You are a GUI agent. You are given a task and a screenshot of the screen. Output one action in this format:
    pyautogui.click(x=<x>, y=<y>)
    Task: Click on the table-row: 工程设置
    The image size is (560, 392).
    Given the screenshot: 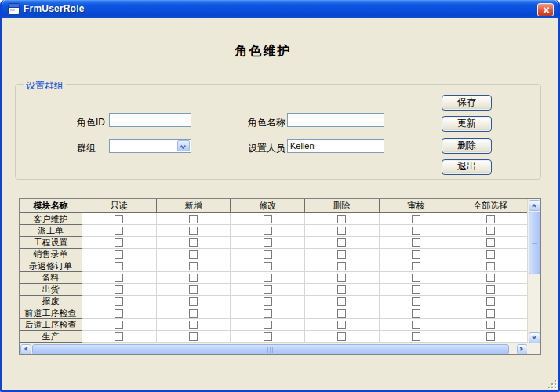 What is the action you would take?
    pyautogui.click(x=274, y=243)
    